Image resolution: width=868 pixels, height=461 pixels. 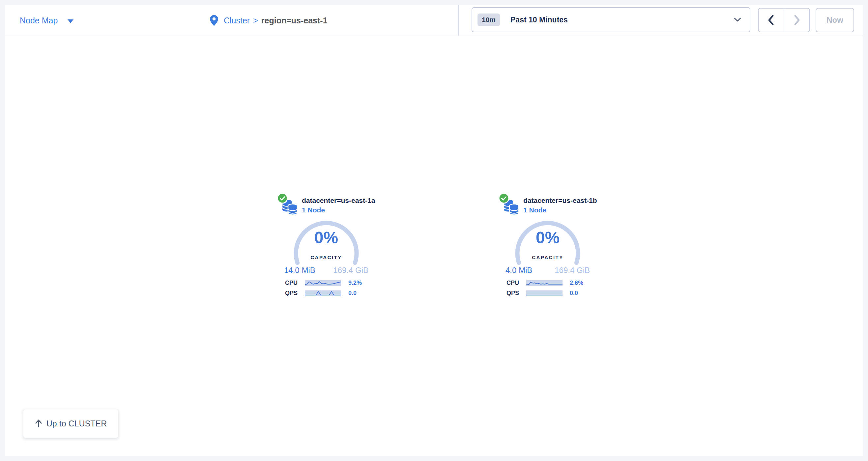 What do you see at coordinates (611, 20) in the screenshot?
I see `time-range-dropdown: 10m Past 10 Minutes` at bounding box center [611, 20].